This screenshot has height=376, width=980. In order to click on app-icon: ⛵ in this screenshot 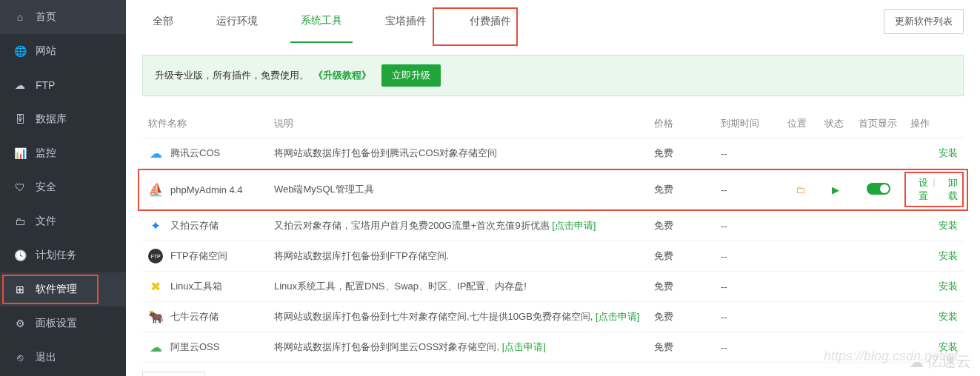, I will do `click(156, 189)`.